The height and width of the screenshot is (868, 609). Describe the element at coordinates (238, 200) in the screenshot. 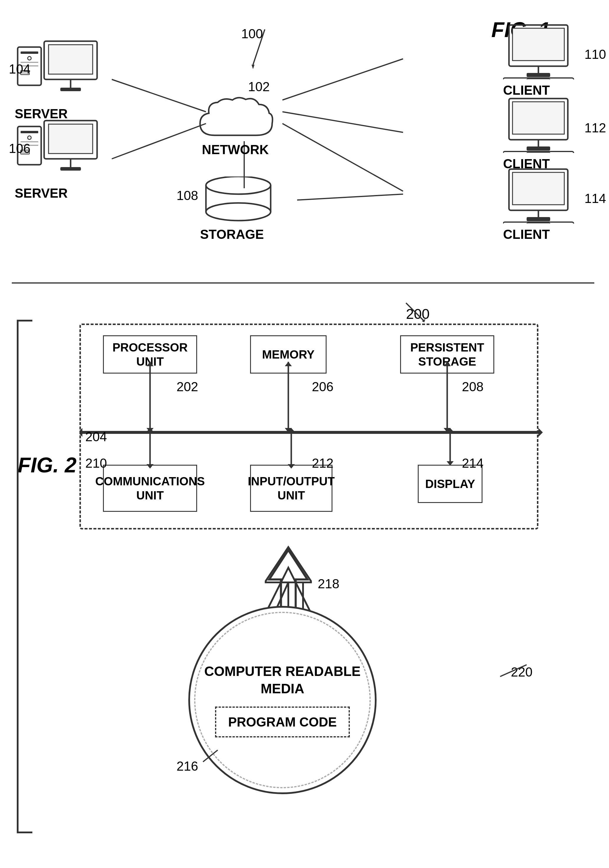

I see `storage-icon` at that location.